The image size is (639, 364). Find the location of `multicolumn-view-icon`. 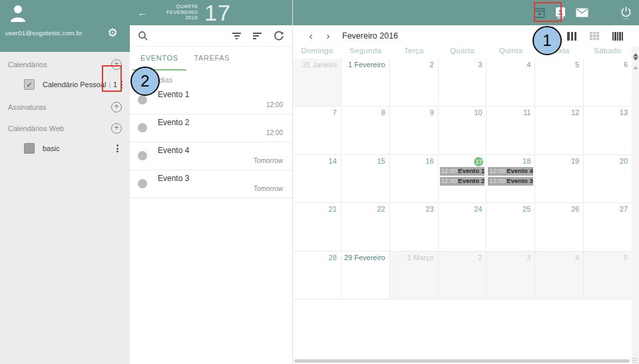

multicolumn-view-icon is located at coordinates (618, 36).